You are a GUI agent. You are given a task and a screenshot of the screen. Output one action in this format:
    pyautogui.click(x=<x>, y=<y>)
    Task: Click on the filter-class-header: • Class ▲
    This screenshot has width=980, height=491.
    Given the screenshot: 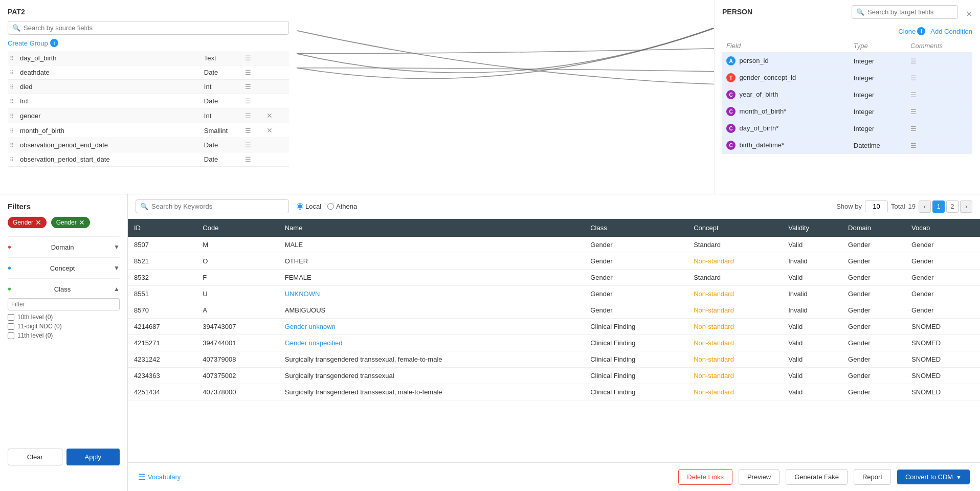 What is the action you would take?
    pyautogui.click(x=63, y=289)
    